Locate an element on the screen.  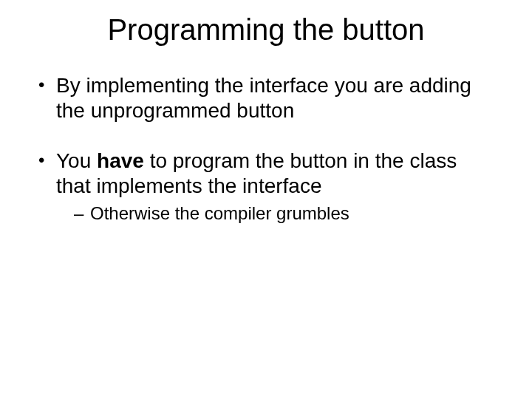
sub-bullet-item: Otherwise the compiler grumbles is located at coordinates (285, 214).